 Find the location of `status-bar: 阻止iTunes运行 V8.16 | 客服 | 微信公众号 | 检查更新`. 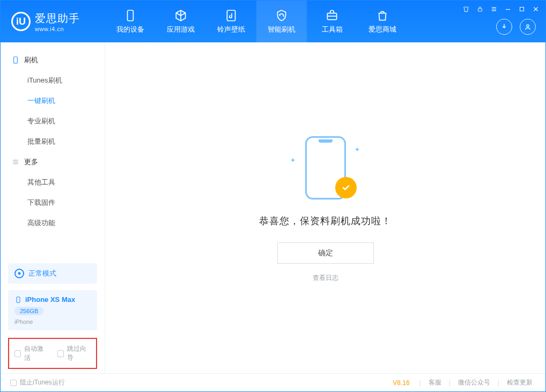

status-bar: 阻止iTunes运行 V8.16 | 客服 | 微信公众号 | 检查更新 is located at coordinates (273, 382).